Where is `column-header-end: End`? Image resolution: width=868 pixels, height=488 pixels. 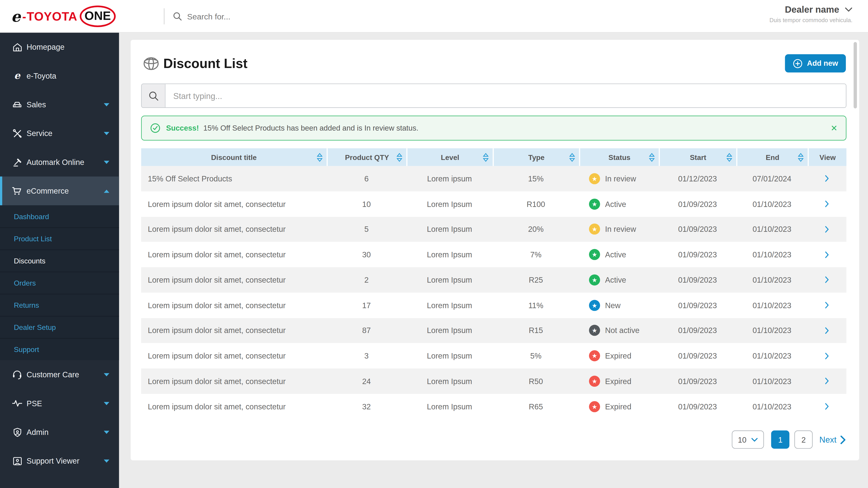
column-header-end: End is located at coordinates (772, 157).